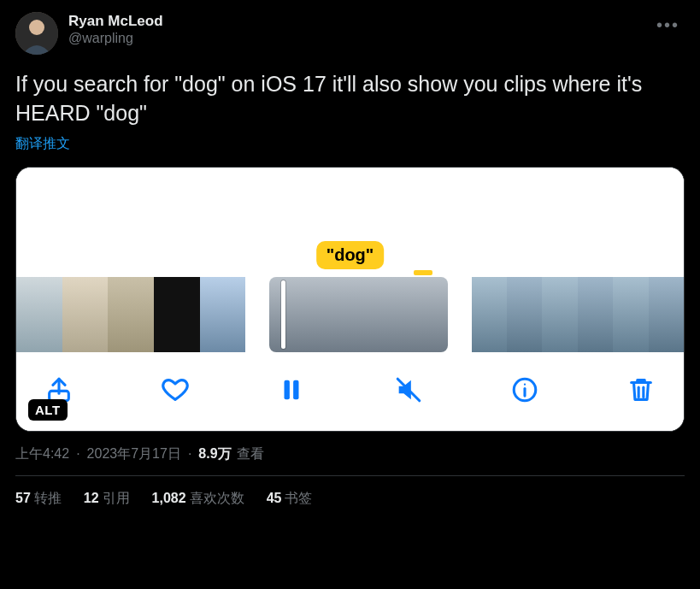 The image size is (700, 589). Describe the element at coordinates (350, 260) in the screenshot. I see `search-term-row: "dog"` at that location.